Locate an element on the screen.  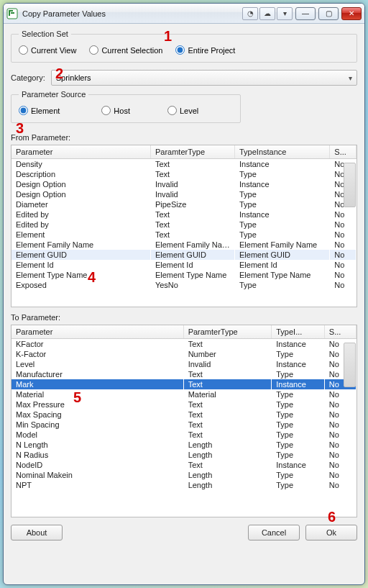
cell: Edited by is located at coordinates (80, 214).